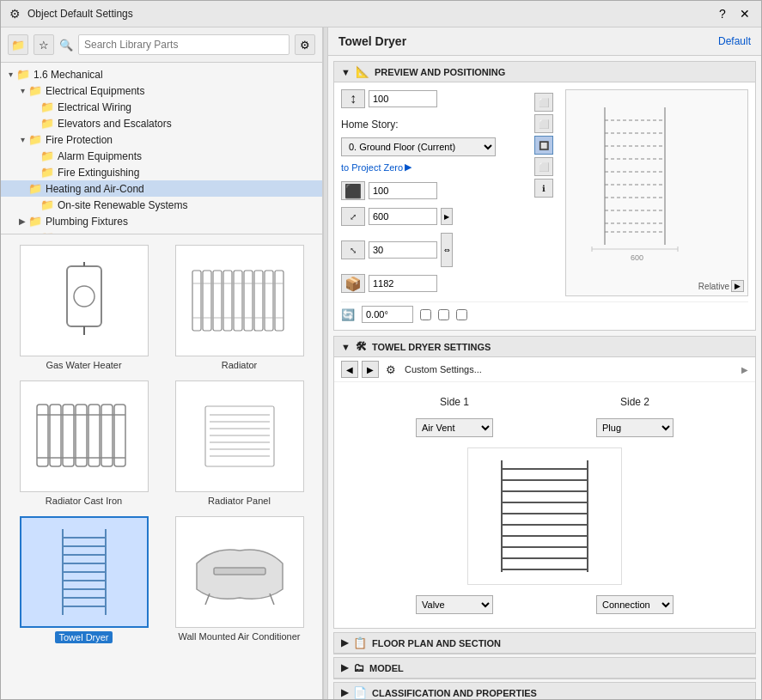 The image size is (762, 700). Describe the element at coordinates (545, 691) in the screenshot. I see `classification-header: ▶ 📄 CLASSIFICATION AND PROPERTIES` at that location.